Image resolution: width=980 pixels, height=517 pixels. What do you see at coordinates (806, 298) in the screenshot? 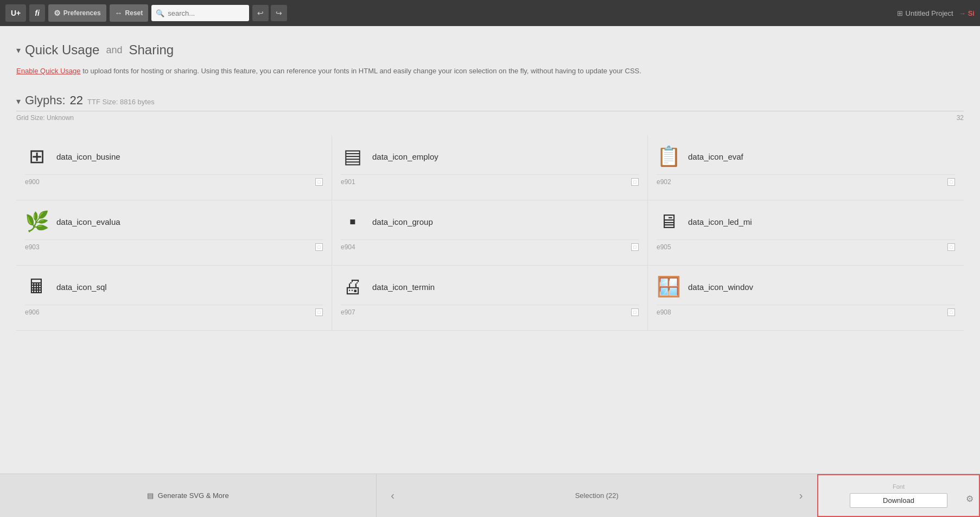
I see `icon-cell: 🪟 data_icon_windov e908 □` at bounding box center [806, 298].